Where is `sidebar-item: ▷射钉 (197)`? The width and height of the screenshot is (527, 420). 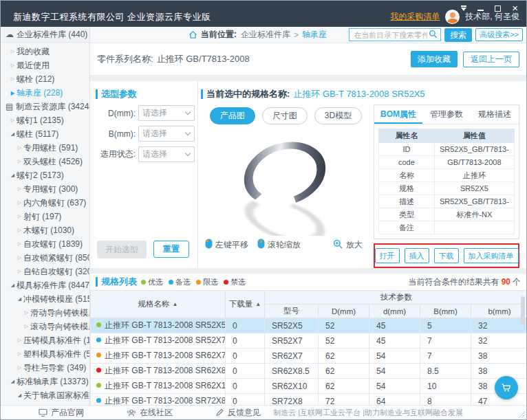 sidebar-item: ▷射钉 (197) is located at coordinates (45, 217).